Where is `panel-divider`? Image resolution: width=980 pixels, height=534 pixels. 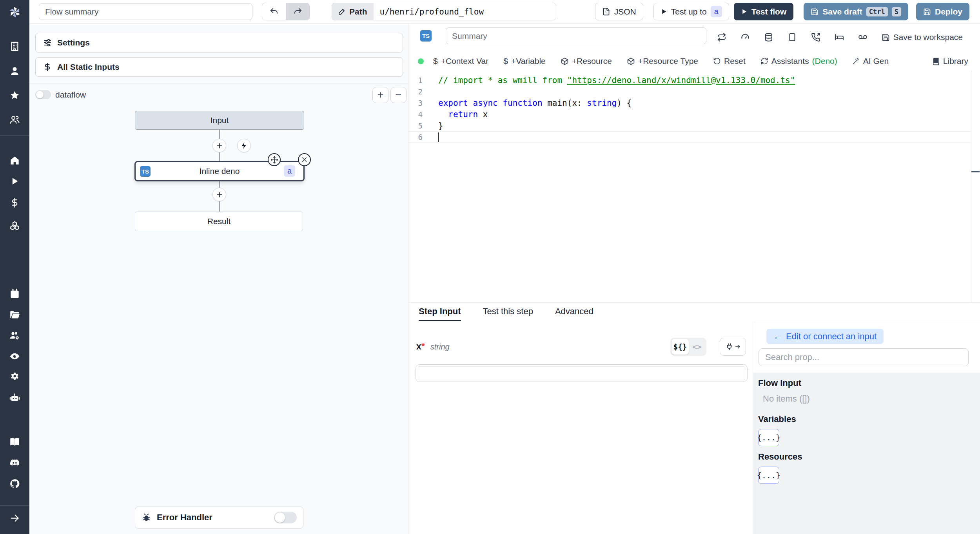
panel-divider is located at coordinates (219, 83).